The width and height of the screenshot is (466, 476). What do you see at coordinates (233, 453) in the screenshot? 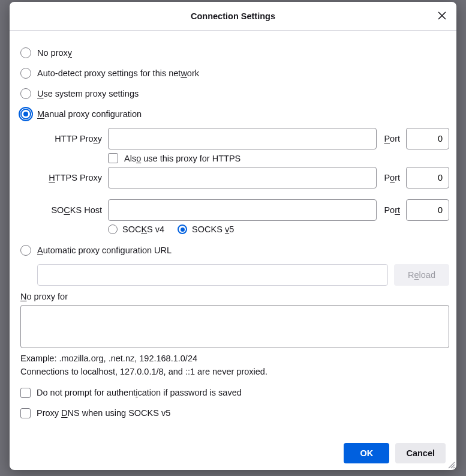
I see `dialog-footer: OK Cancel` at bounding box center [233, 453].